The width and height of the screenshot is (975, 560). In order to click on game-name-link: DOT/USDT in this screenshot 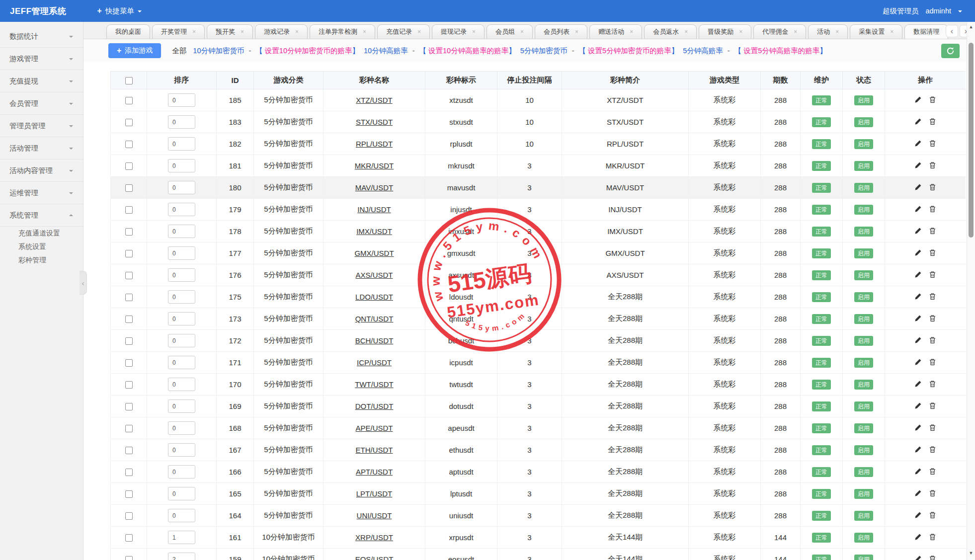, I will do `click(375, 406)`.